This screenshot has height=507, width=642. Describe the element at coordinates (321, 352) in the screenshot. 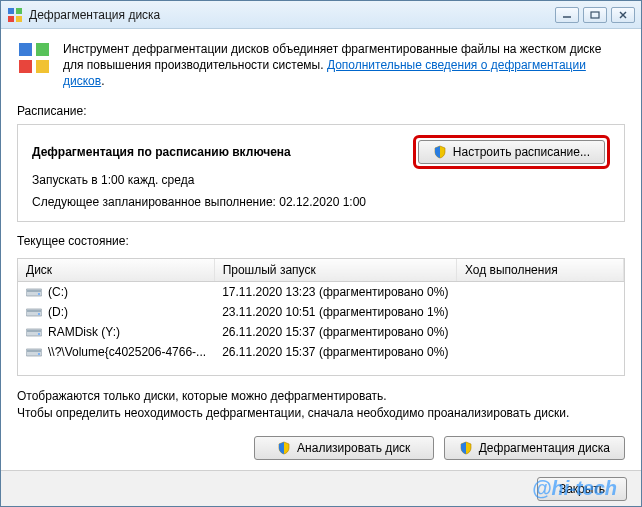

I see `table-row: \\?\Volume{c4025206-4766-...26.11.2020 1…` at that location.